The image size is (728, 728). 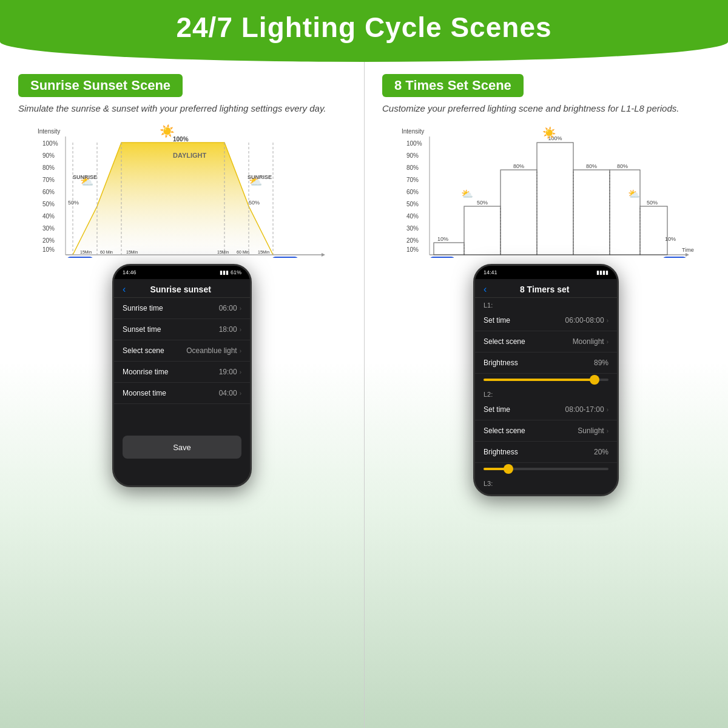 What do you see at coordinates (231, 393) in the screenshot?
I see `value-moonset-time: 04:00 ›` at bounding box center [231, 393].